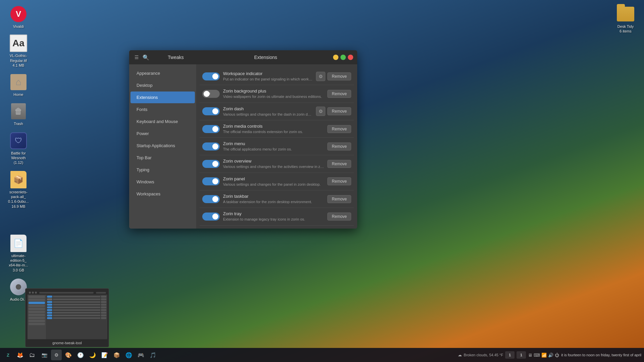 Image resolution: width=644 pixels, height=362 pixels. I want to click on keyboard-icon: ⌨, so click(537, 355).